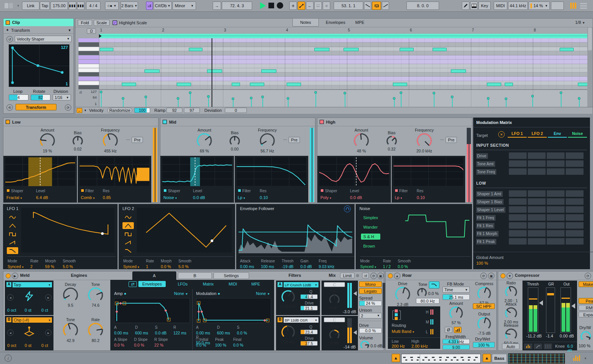 This screenshot has height=364, width=593. Describe the element at coordinates (422, 293) in the screenshot. I see `roar-tone-knob` at that location.